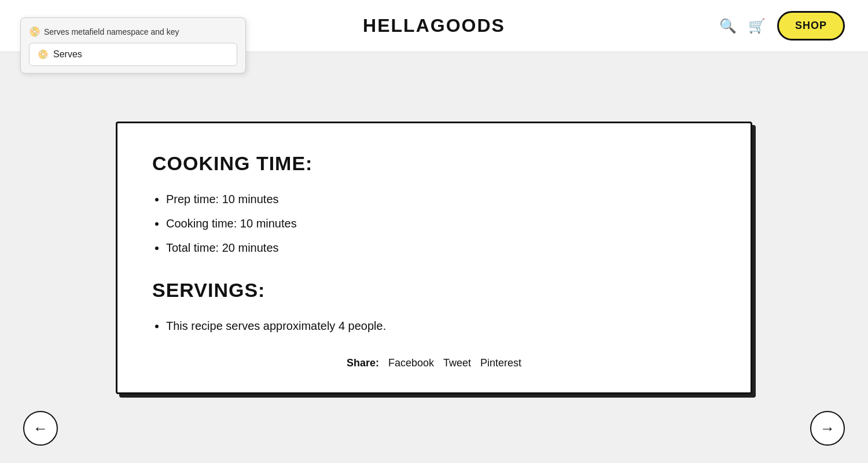 The image size is (868, 463). What do you see at coordinates (811, 25) in the screenshot?
I see `shop-button: SHOP` at bounding box center [811, 25].